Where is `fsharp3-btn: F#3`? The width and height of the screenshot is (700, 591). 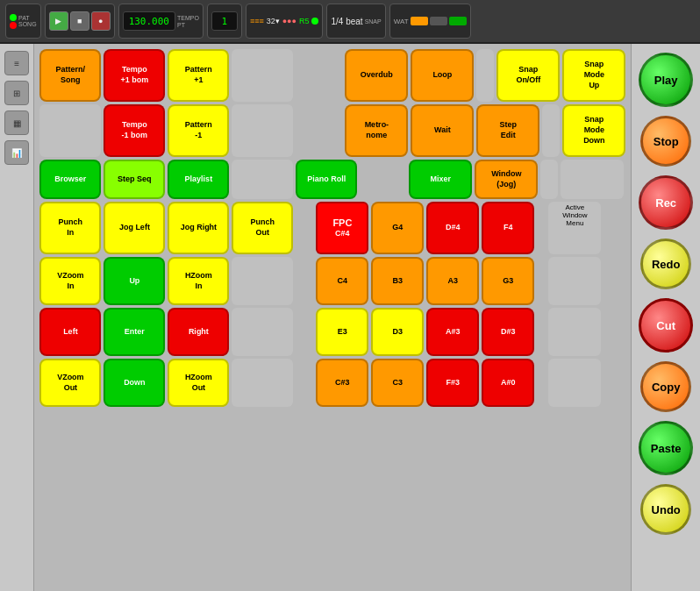
fsharp3-btn: F#3 is located at coordinates (453, 382).